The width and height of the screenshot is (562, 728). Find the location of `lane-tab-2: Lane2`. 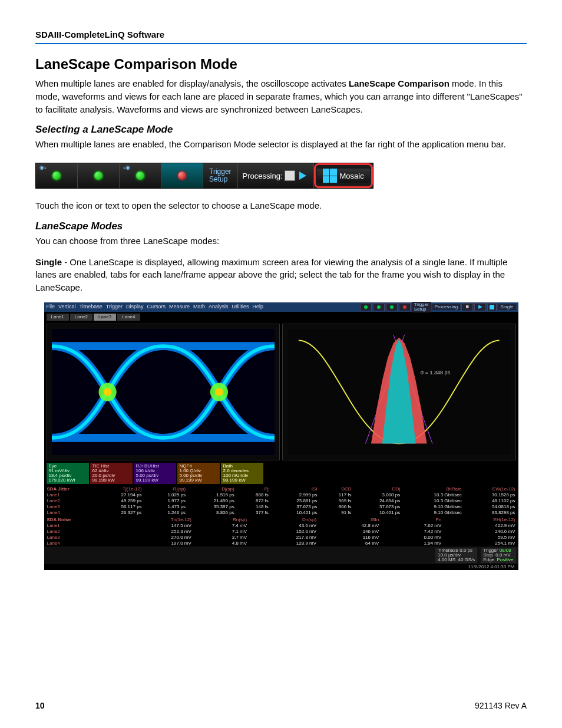

lane-tab-2: Lane2 is located at coordinates (81, 317).